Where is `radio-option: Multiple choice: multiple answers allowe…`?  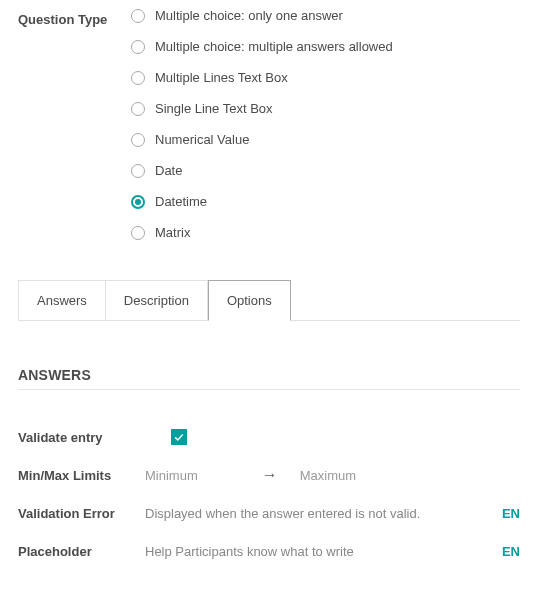
radio-option: Multiple choice: multiple answers allowe… is located at coordinates (262, 46).